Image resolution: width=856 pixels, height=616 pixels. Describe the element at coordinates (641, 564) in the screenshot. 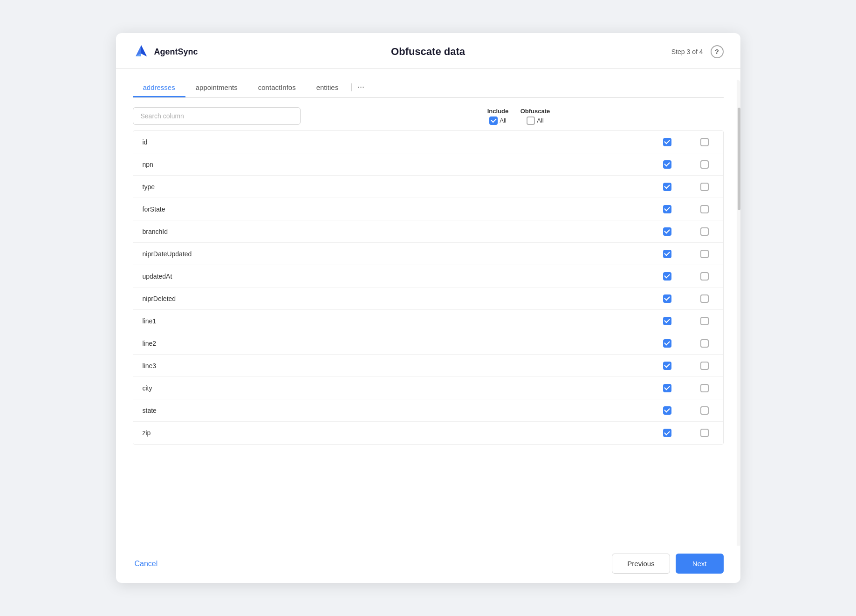

I see `previous-button: Previous` at that location.